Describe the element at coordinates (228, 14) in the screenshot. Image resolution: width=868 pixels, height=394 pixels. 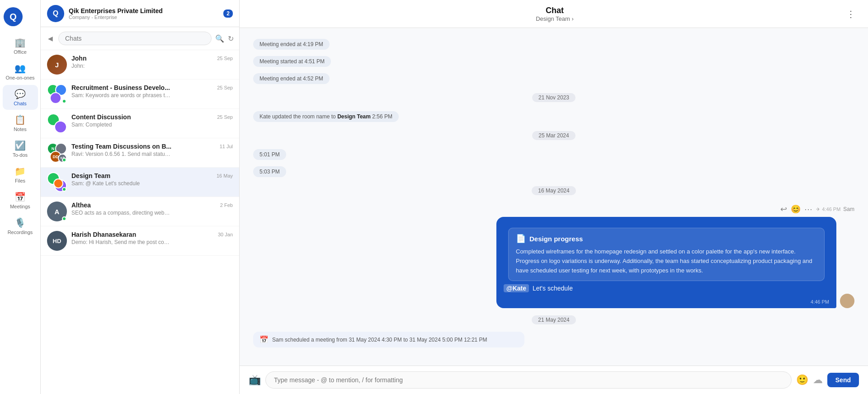
I see `notification-badge: 2` at that location.